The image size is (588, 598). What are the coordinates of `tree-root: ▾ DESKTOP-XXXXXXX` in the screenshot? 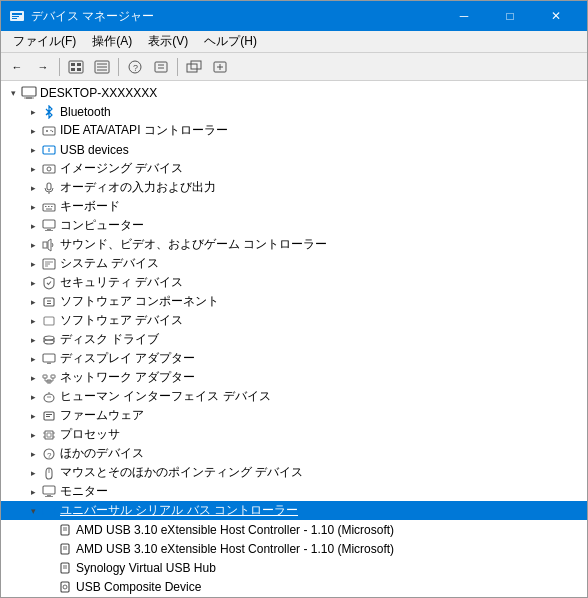 It's located at (294, 92).